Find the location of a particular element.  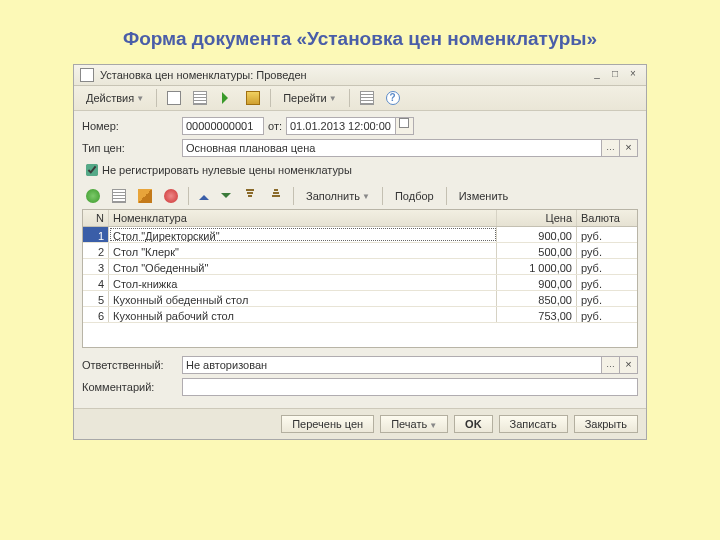

cell-n: 1 is located at coordinates (96, 234).